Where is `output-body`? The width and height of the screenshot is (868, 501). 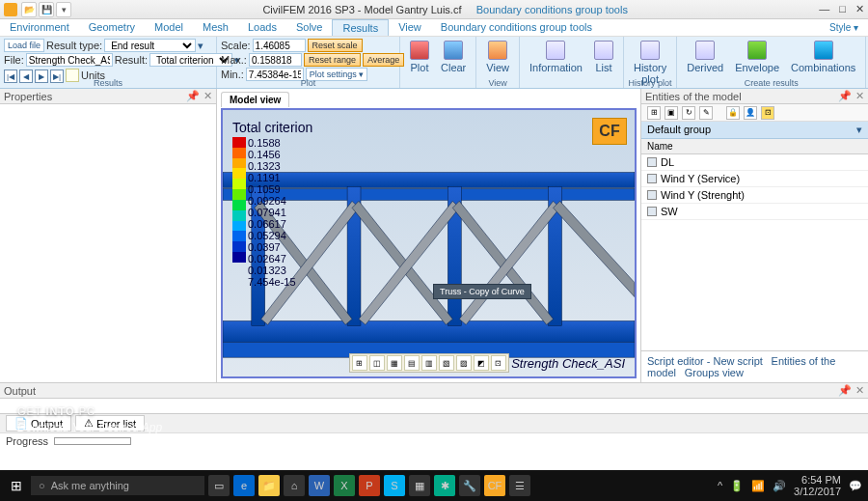
output-body is located at coordinates (434, 405).